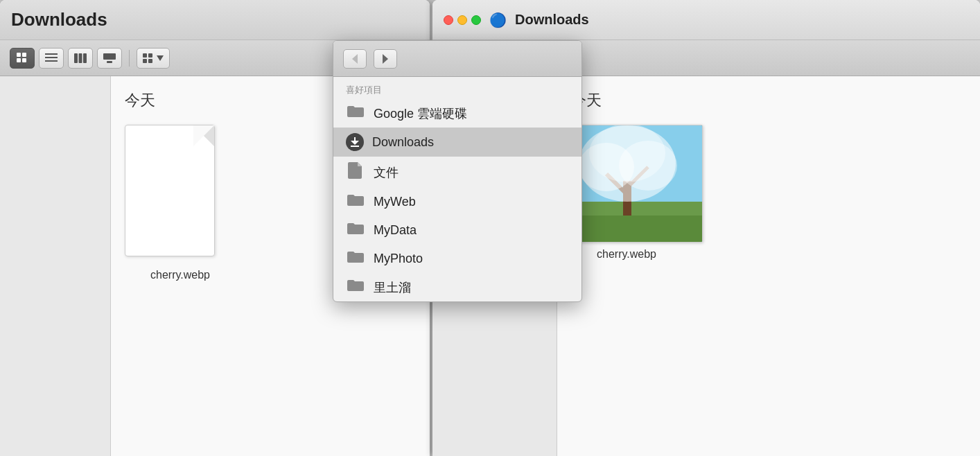 This screenshot has height=456, width=980. I want to click on folder-icon-myphoto, so click(356, 259).